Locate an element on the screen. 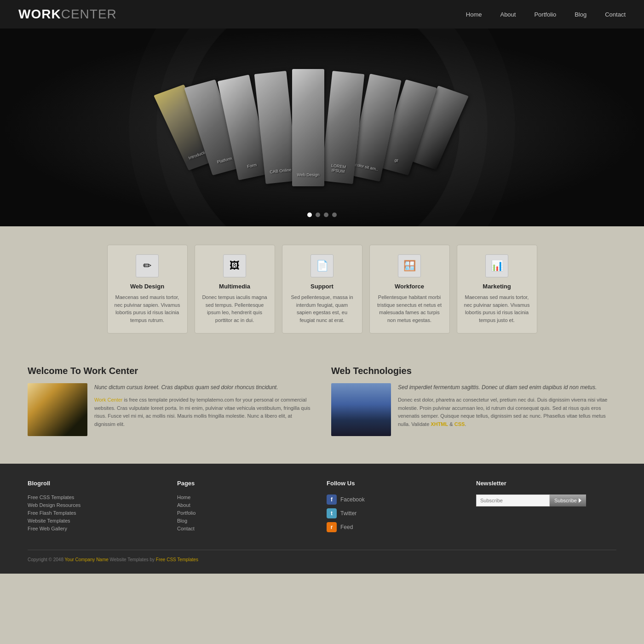  service-title-web-design: Web Design is located at coordinates (147, 286).